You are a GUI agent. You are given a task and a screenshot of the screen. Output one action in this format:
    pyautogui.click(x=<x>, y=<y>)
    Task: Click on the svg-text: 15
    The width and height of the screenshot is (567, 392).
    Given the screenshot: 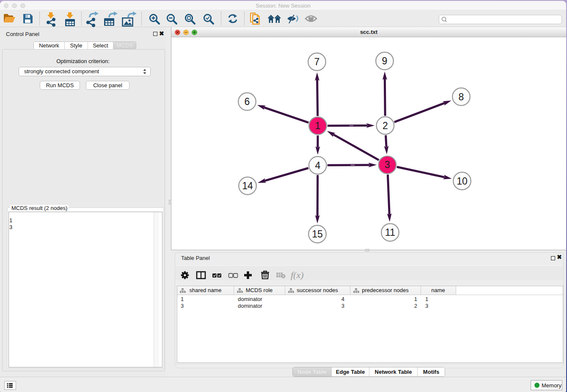 What is the action you would take?
    pyautogui.click(x=317, y=234)
    